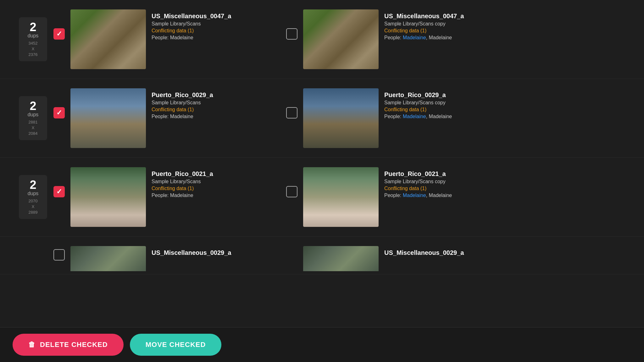 The width and height of the screenshot is (644, 362). Describe the element at coordinates (33, 197) in the screenshot. I see `dup-badge: 2 dups 2070X2889` at that location.